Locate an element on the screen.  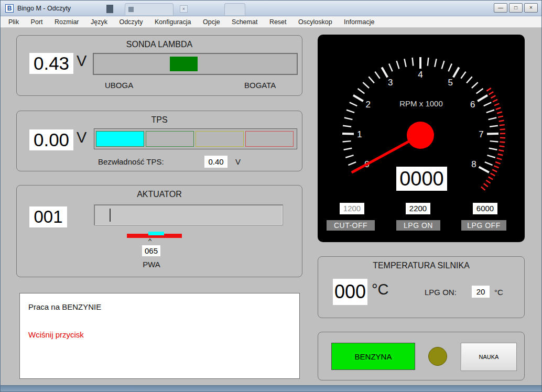
cutoff-rpm-value: 1200 is located at coordinates (352, 209).